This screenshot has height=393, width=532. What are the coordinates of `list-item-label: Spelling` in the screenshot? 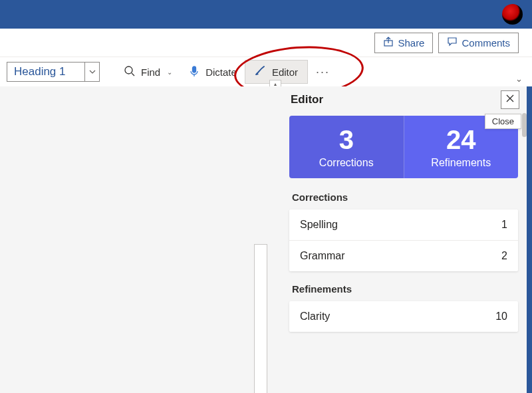 It's located at (319, 225).